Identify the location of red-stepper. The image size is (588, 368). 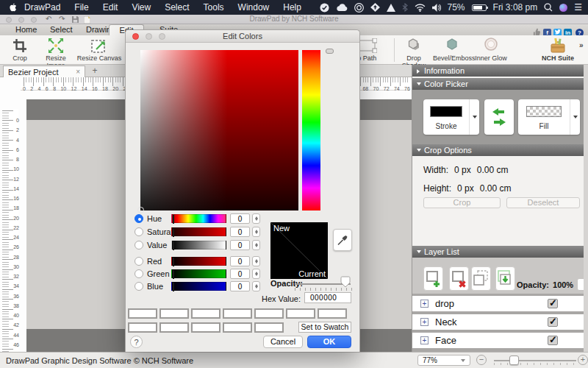
(256, 261).